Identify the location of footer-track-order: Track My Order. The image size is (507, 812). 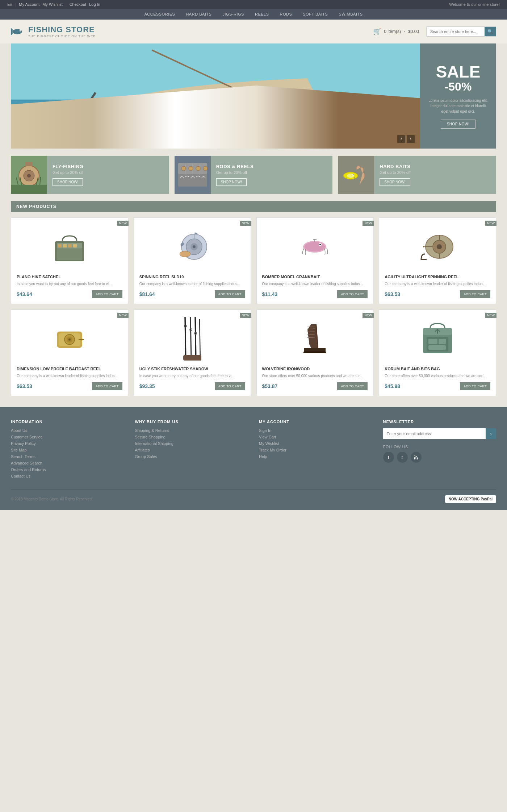
(316, 450).